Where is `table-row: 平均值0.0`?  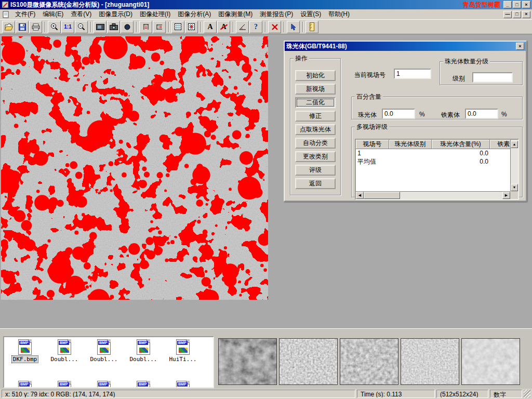 table-row: 平均值0.0 is located at coordinates (433, 162).